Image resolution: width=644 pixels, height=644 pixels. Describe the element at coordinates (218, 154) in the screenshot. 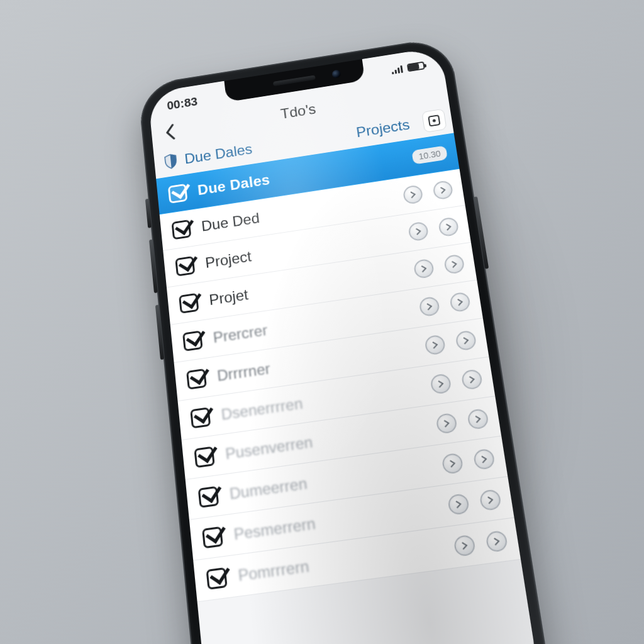

I see `tab-due-dates-label: Due Dales` at that location.